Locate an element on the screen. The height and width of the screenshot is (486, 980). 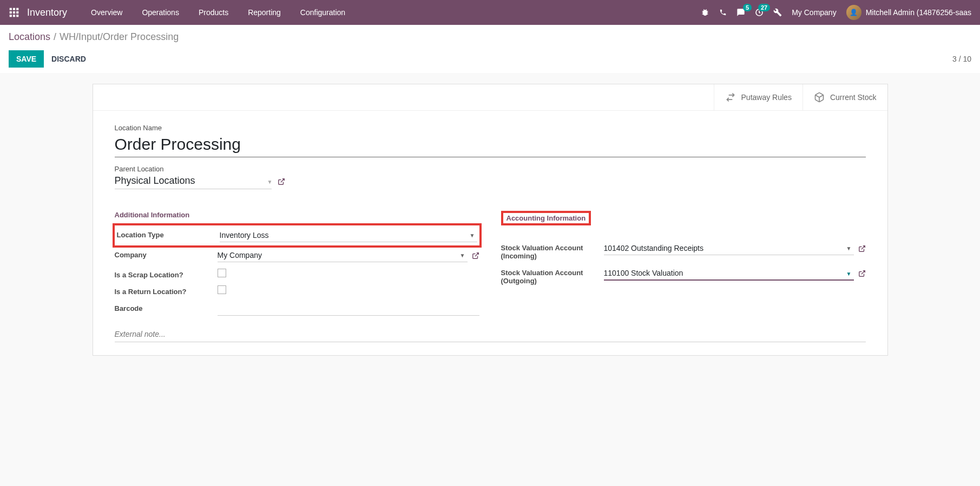
menu-reporting: Reporting is located at coordinates (264, 12).